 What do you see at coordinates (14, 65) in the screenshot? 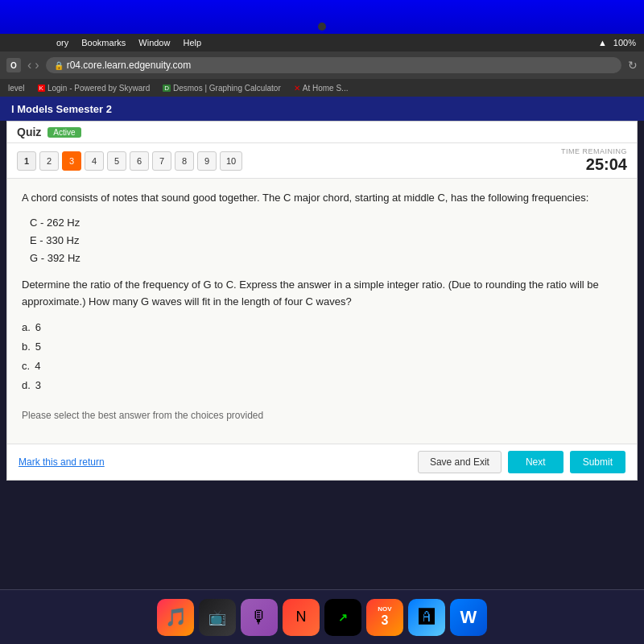
I see `browser-logo: O` at bounding box center [14, 65].